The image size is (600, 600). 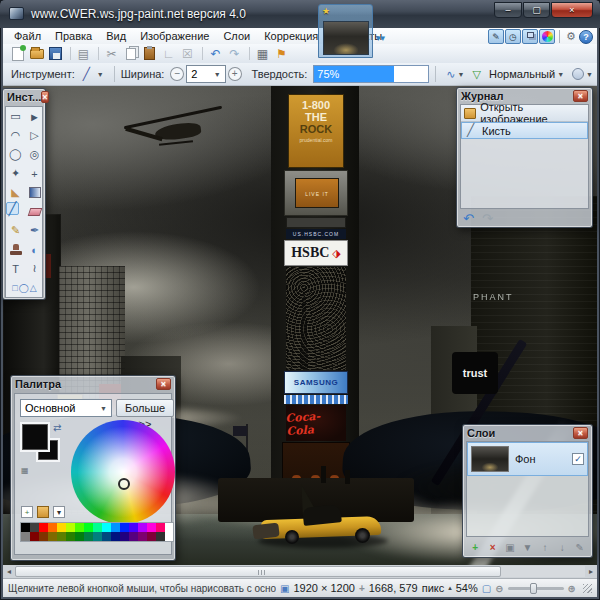 I want to click on color-target-select: Основной ▼, so click(x=66, y=408).